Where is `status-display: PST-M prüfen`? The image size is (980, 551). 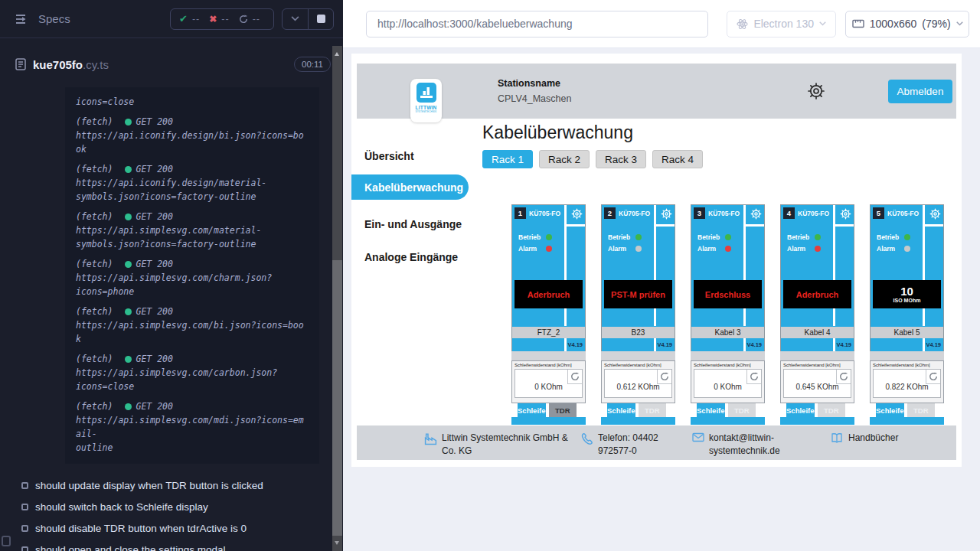
status-display: PST-M prüfen is located at coordinates (639, 294).